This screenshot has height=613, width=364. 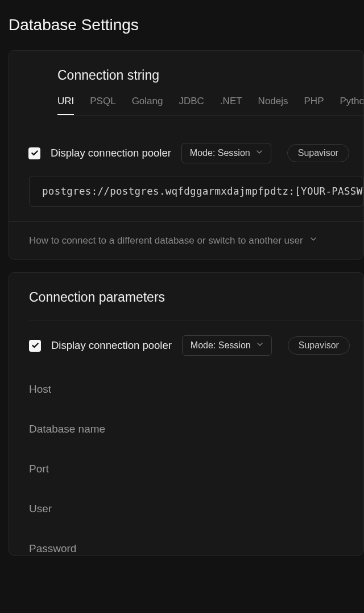 I want to click on display-pooler-checkbox-params, so click(x=35, y=346).